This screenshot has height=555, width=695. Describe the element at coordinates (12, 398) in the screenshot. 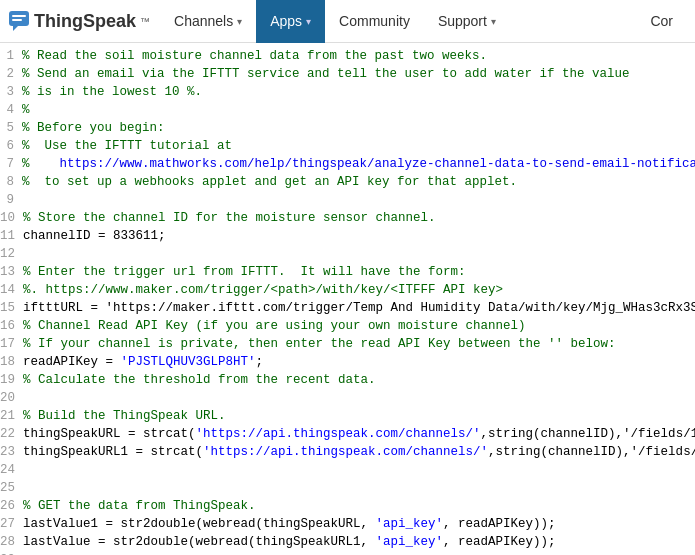

I see `line-number: 20` at that location.